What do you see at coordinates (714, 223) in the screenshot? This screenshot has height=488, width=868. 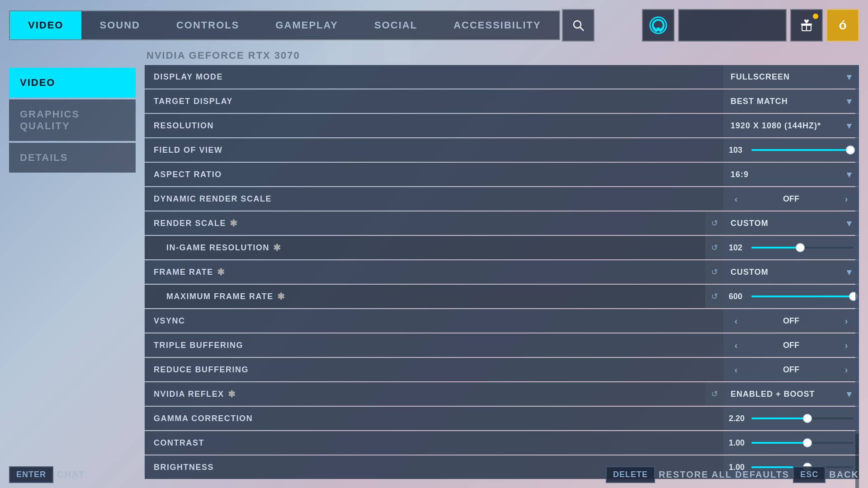 I see `reset-btn-render-scale: ↺` at bounding box center [714, 223].